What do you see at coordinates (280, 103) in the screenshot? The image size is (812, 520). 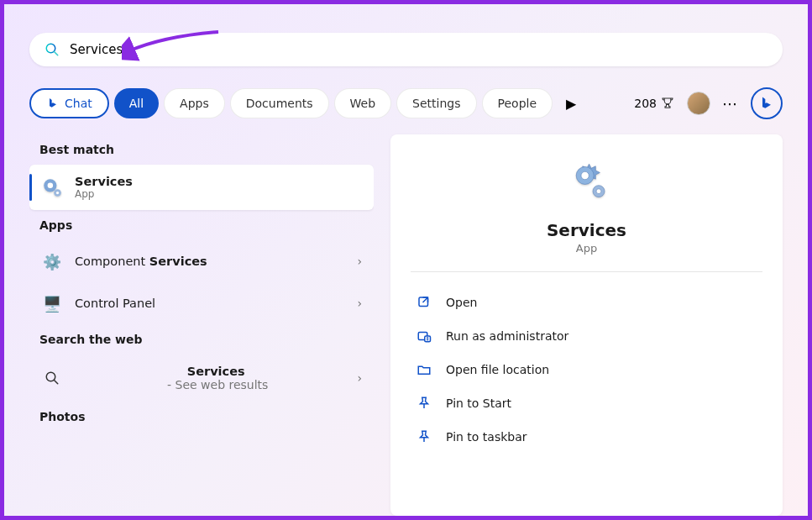 I see `filter-documents: Documents` at bounding box center [280, 103].